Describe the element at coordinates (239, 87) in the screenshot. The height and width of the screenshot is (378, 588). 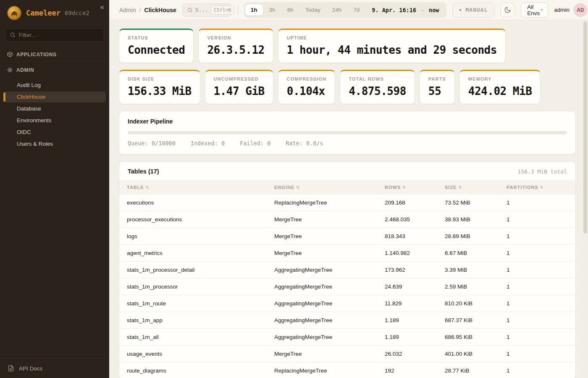
I see `stat-card-uncompressed: UNCOMPRESSED1.47 GiB` at that location.